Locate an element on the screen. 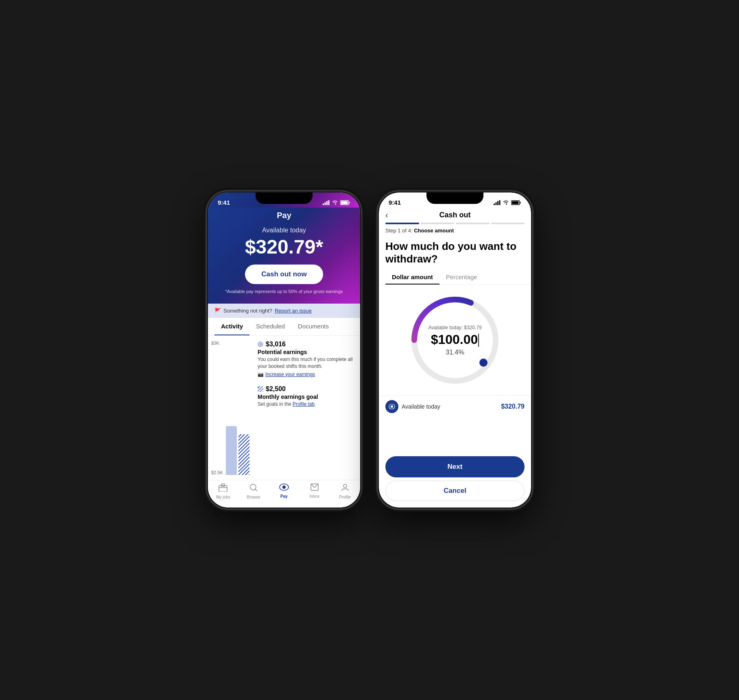 The image size is (739, 700). available-today-label: Available today is located at coordinates (421, 407).